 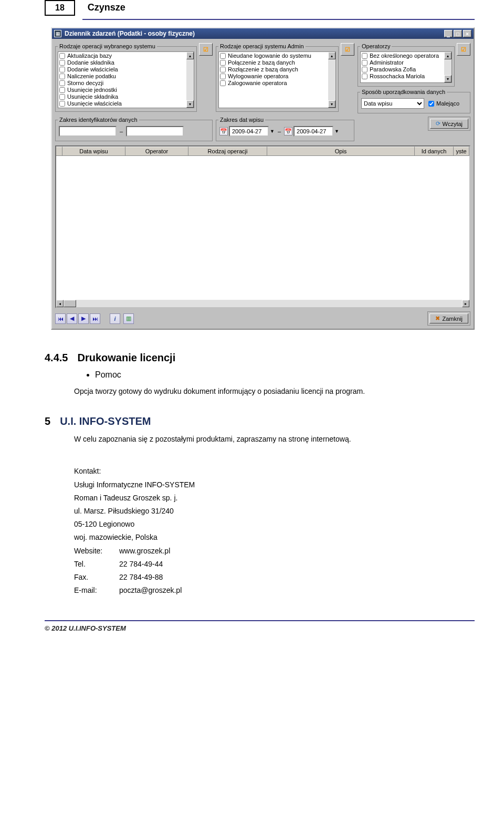 I want to click on refresh-icon: ⟳, so click(x=438, y=124).